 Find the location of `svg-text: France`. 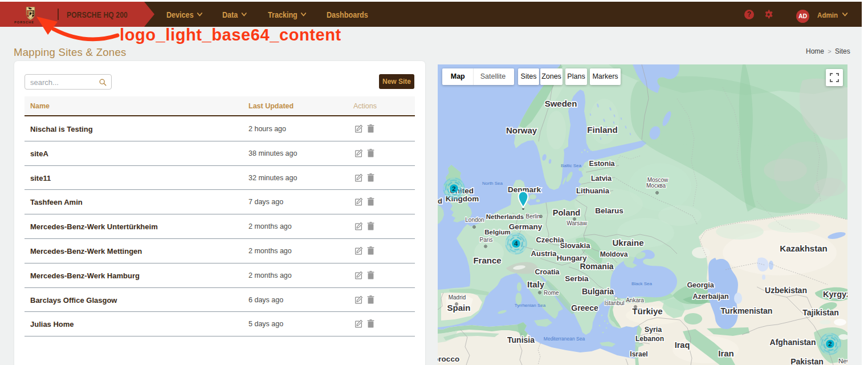

svg-text: France is located at coordinates (487, 260).